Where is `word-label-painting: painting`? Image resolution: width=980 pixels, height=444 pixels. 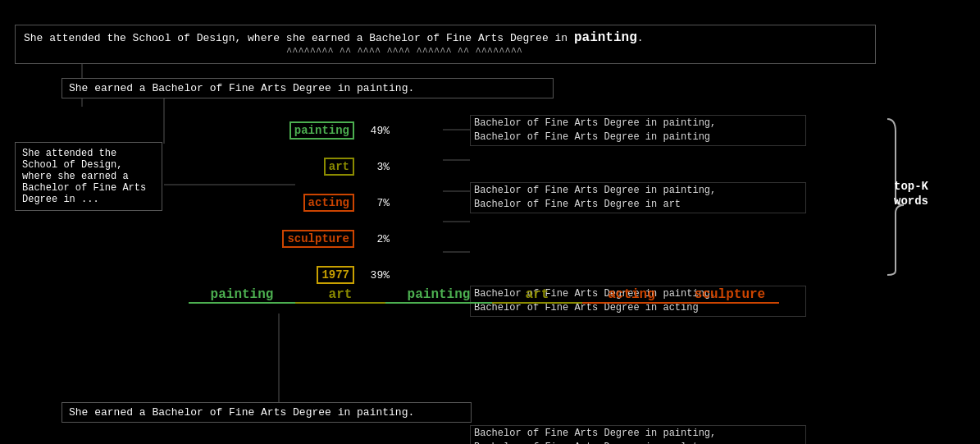 word-label-painting: painting is located at coordinates (321, 130).